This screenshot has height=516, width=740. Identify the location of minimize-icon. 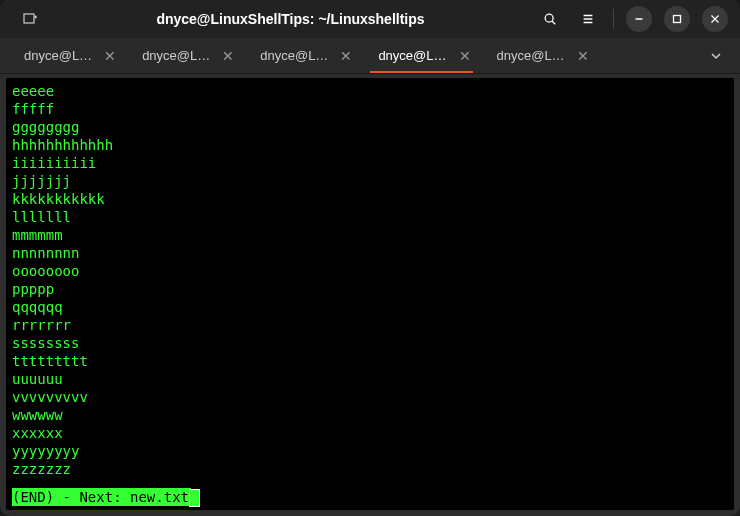
(639, 19).